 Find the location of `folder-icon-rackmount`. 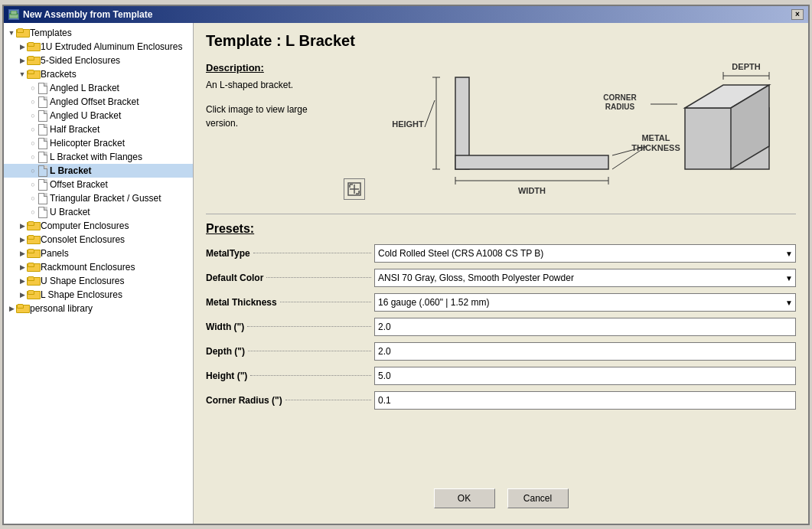

folder-icon-rackmount is located at coordinates (33, 267).